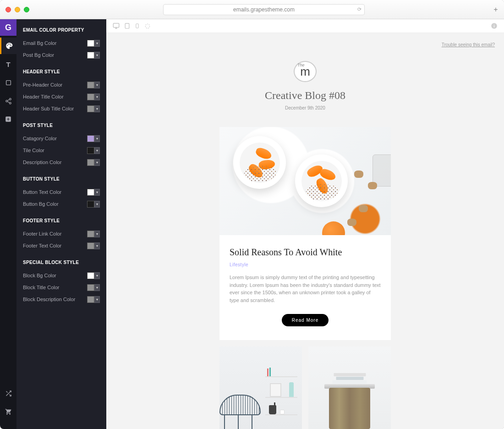 The width and height of the screenshot is (504, 429). I want to click on property-row: Footer Link Color▼, so click(61, 234).